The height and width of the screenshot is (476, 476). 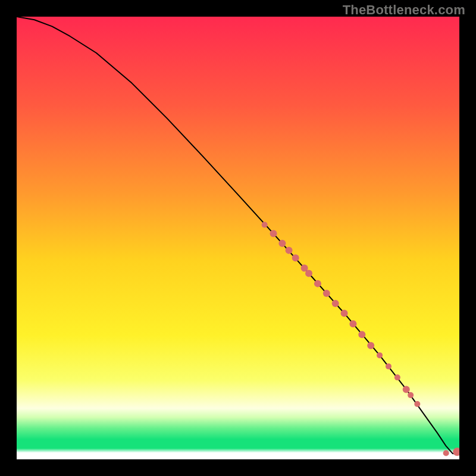 I want to click on watermark-text: TheBottleneck.com, so click(x=404, y=10).